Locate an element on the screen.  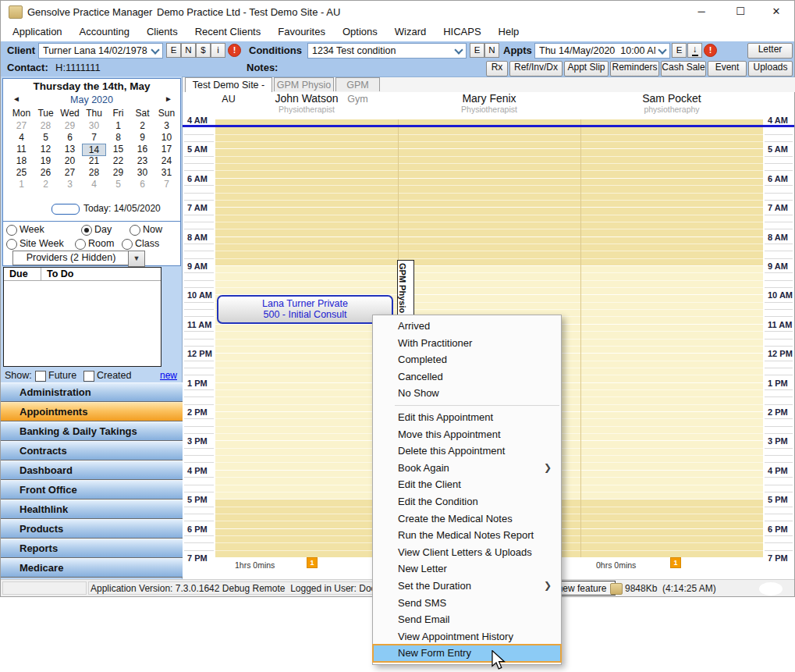
calendar-day: 22 is located at coordinates (119, 161).